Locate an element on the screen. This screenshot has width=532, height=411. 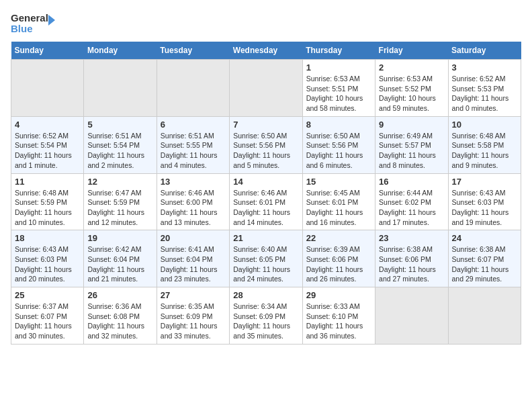
day-info: Sunrise: 6:45 AM Sunset: 6:01 PM Dayligh… is located at coordinates (339, 208).